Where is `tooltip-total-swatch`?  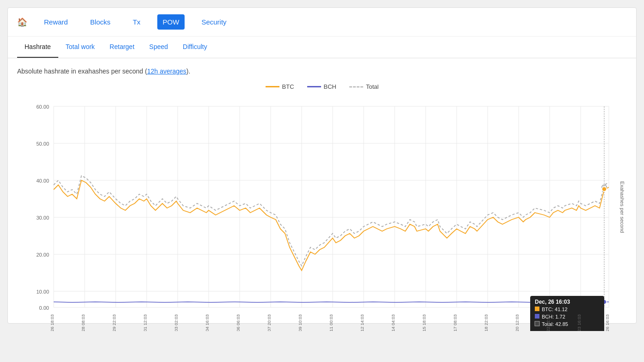 tooltip-total-swatch is located at coordinates (537, 324).